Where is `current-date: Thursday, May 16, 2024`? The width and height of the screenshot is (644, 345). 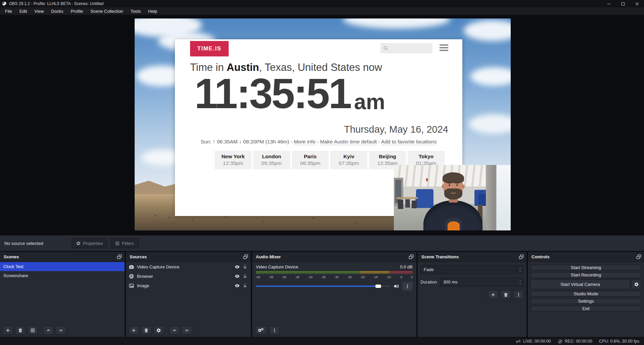 current-date: Thursday, May 16, 2024 is located at coordinates (396, 130).